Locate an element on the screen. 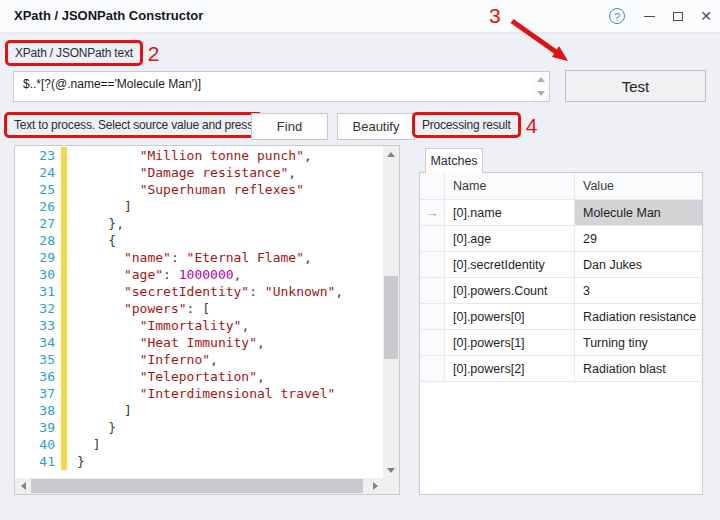 The image size is (720, 520). matches-table-row: [0].powers[2]Radiation blast is located at coordinates (561, 369).